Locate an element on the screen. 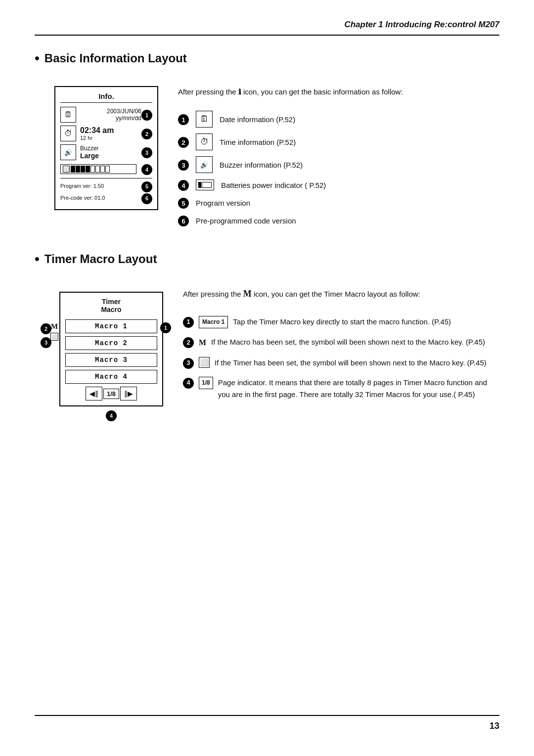 Image resolution: width=534 pixels, height=756 pixels. num-label-4: 4 is located at coordinates (147, 169).